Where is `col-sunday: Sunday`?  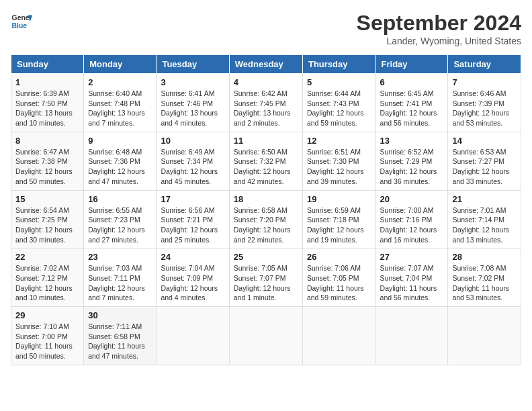
col-sunday: Sunday is located at coordinates (48, 64).